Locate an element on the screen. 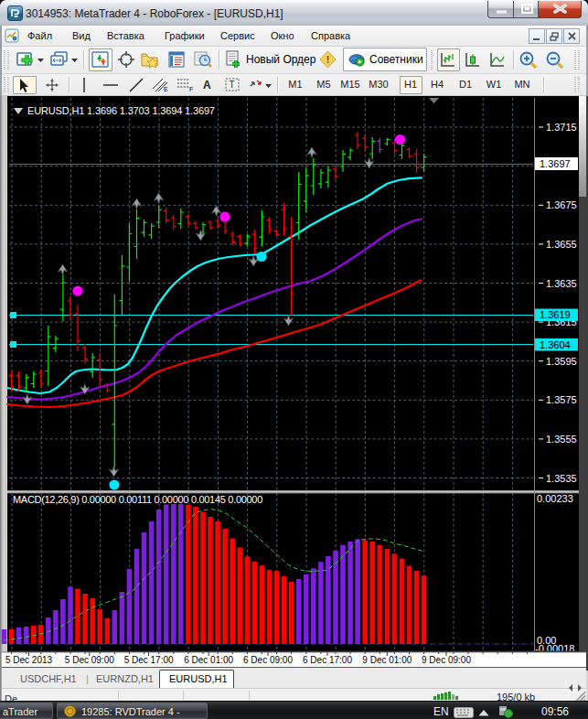  svg-text: 1.3575 is located at coordinates (561, 400).